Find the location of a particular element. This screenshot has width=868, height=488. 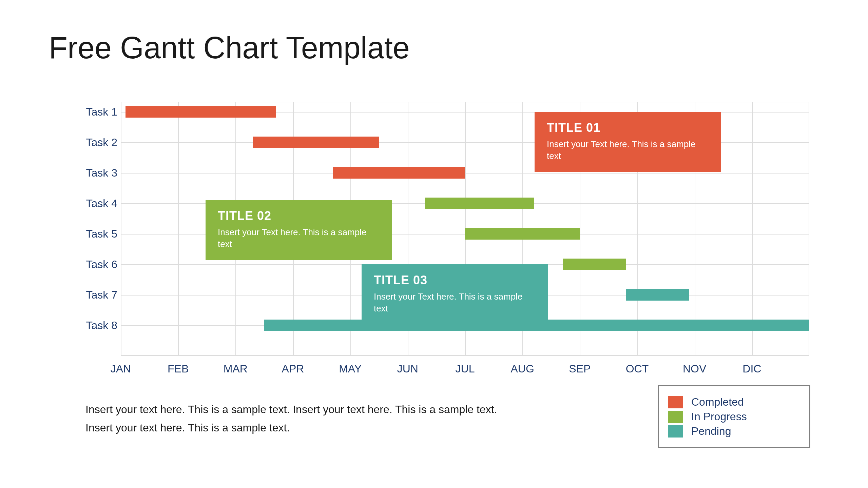

footer-line-1: Insert your text here. This is a sample … is located at coordinates (291, 409).